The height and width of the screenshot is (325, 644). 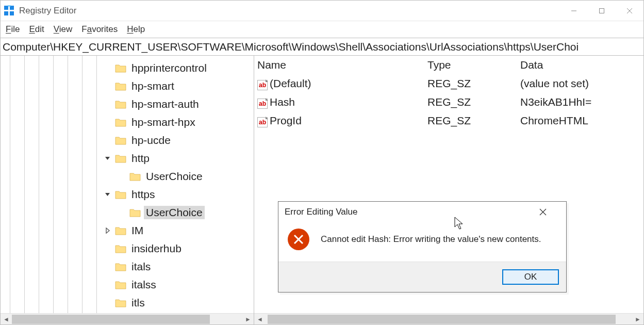 I want to click on error-dialog: Error Editing Value Cannot edit Hash, so click(x=422, y=247).